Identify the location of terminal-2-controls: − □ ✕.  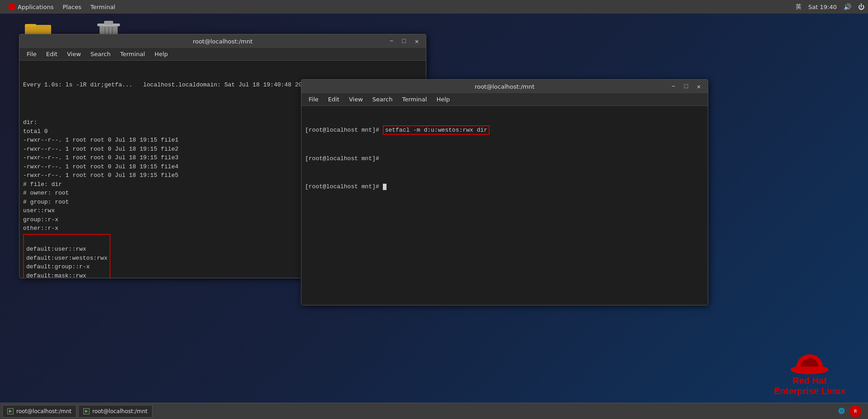
(686, 86).